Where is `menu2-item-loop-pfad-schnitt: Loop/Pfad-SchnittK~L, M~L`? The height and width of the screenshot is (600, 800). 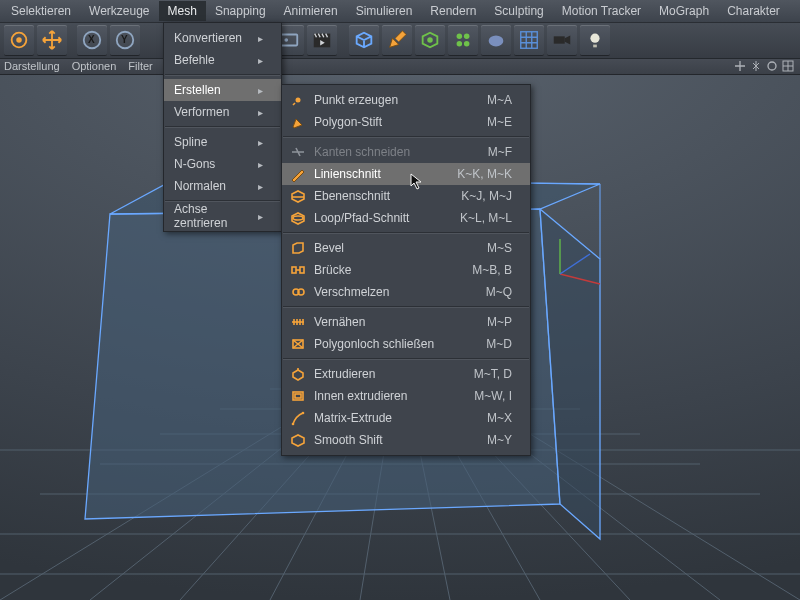 menu2-item-loop-pfad-schnitt: Loop/Pfad-SchnittK~L, M~L is located at coordinates (406, 218).